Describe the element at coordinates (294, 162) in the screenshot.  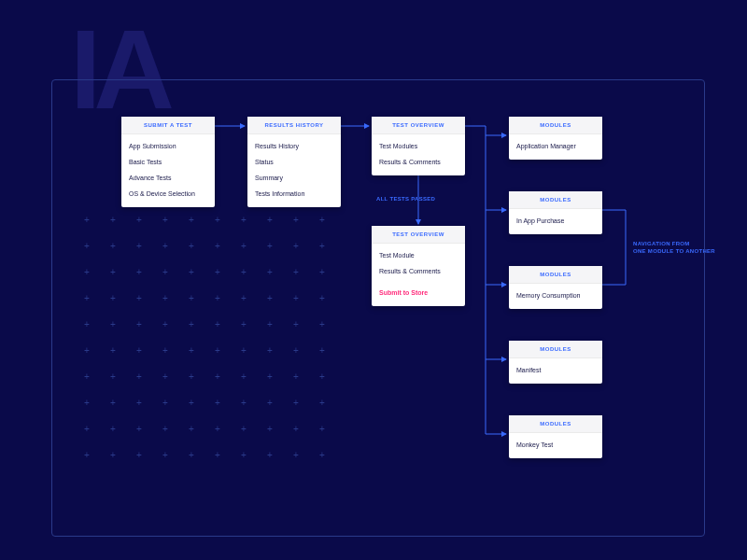
I see `card-results-history: RESULTS HISTORY Results History Status S…` at that location.